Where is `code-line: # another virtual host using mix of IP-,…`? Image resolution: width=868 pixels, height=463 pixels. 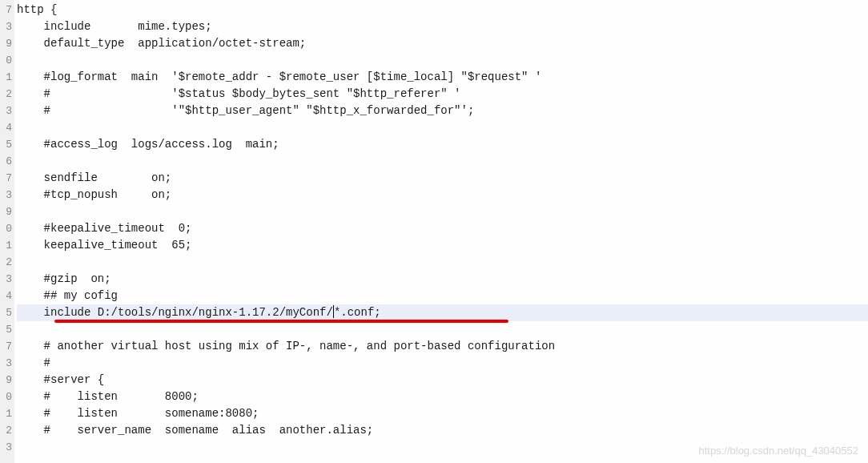
code-line: # another virtual host using mix of IP-,… is located at coordinates (442, 346).